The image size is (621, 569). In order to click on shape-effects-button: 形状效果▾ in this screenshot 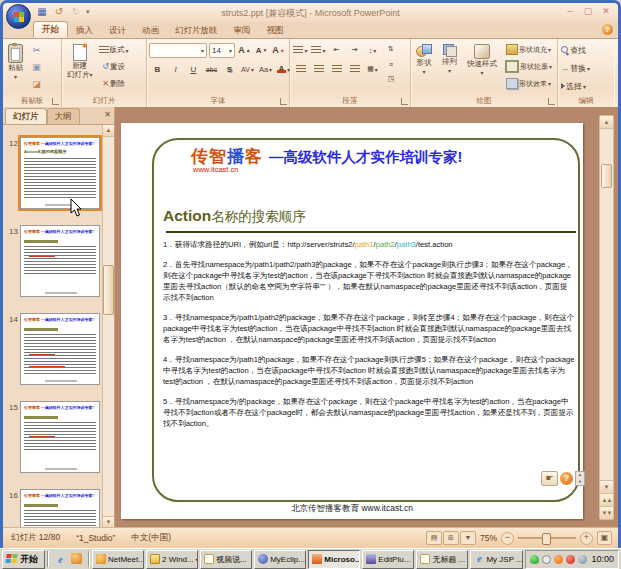, I will do `click(528, 84)`.